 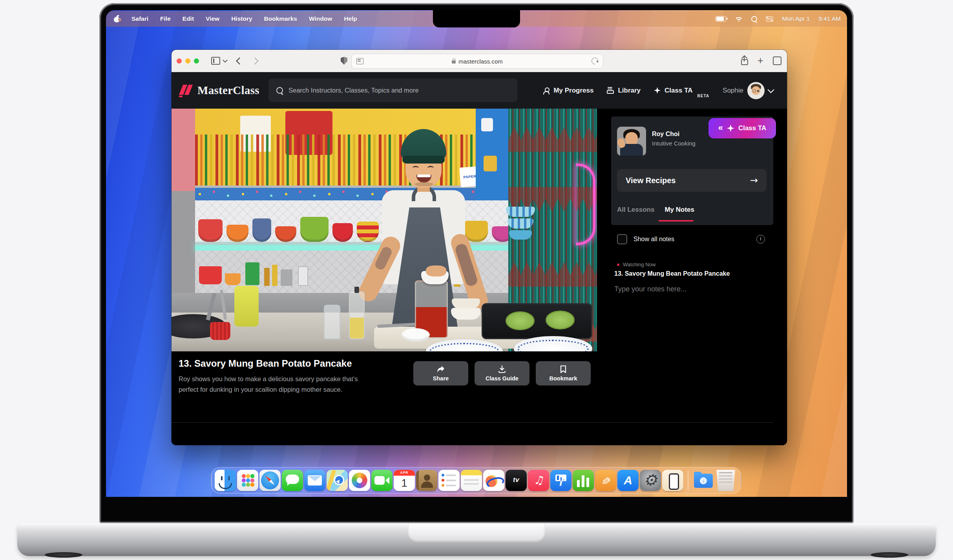 I want to click on address-bar: masterclass.com, so click(x=477, y=61).